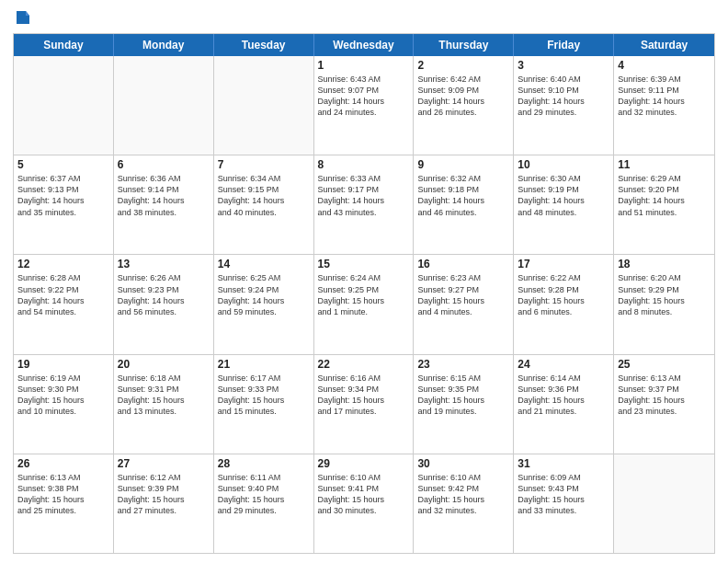 The height and width of the screenshot is (563, 728). I want to click on day-info: Sunrise: 6:25 AM Sunset: 9:24 PM Dayligh…, so click(264, 294).